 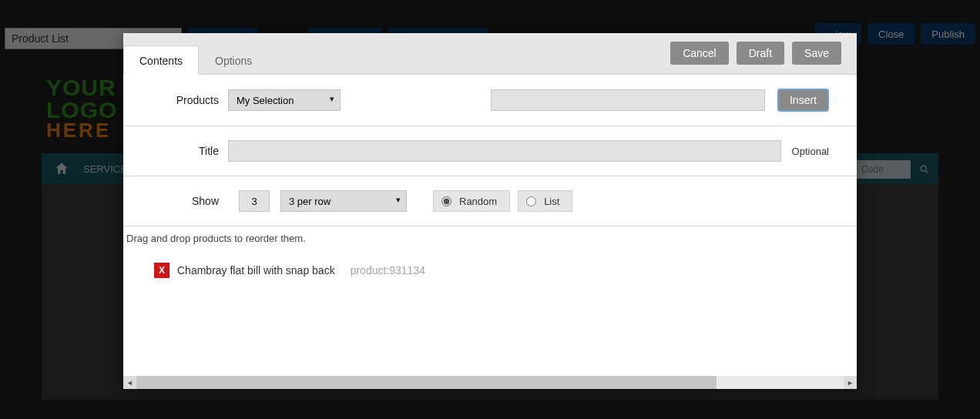 What do you see at coordinates (760, 53) in the screenshot?
I see `draft-button: Draft` at bounding box center [760, 53].